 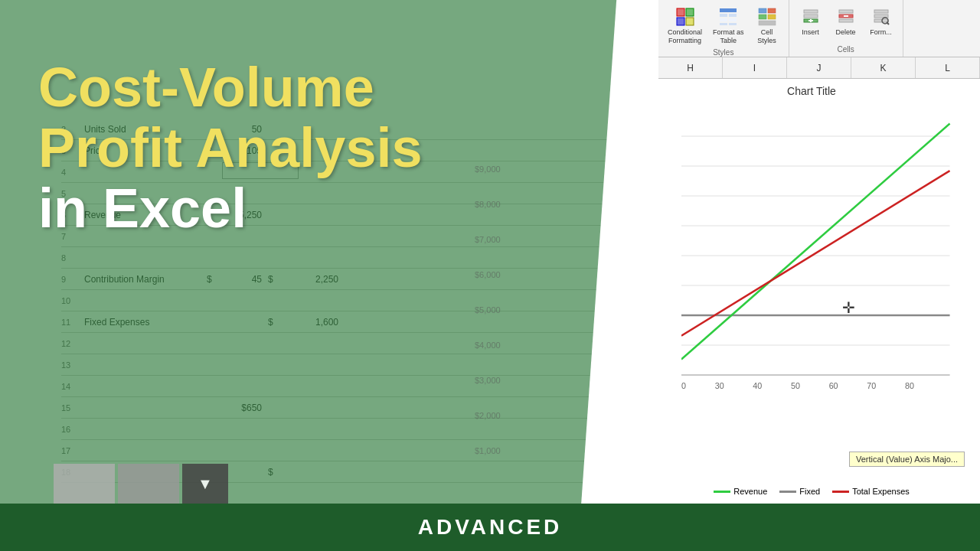 I want to click on row-number: 8, so click(x=69, y=258).